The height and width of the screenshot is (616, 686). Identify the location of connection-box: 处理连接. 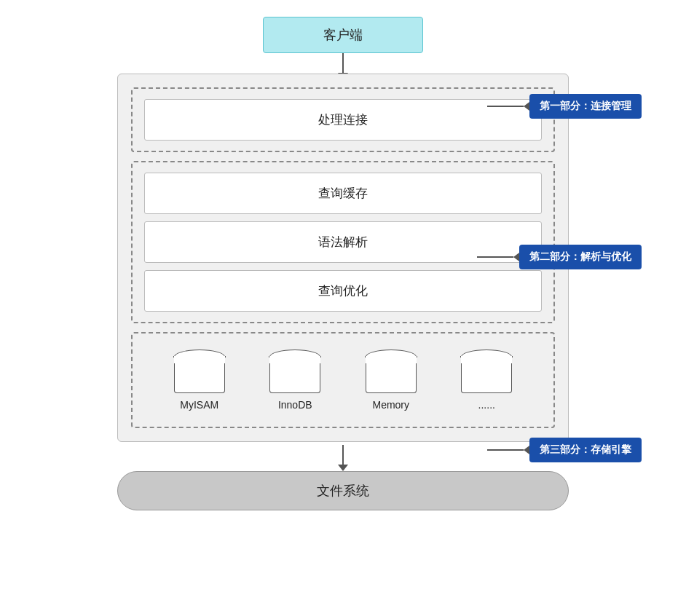
(343, 119).